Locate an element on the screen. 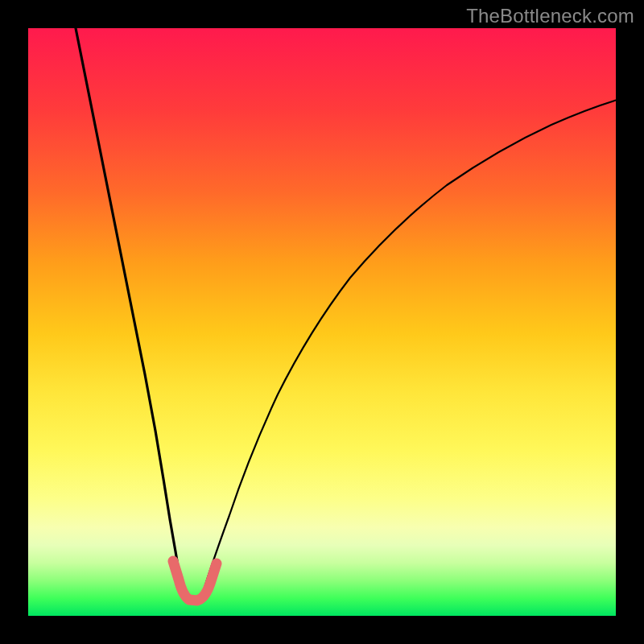  watermark-text: TheBottleneck.com is located at coordinates (551, 16).